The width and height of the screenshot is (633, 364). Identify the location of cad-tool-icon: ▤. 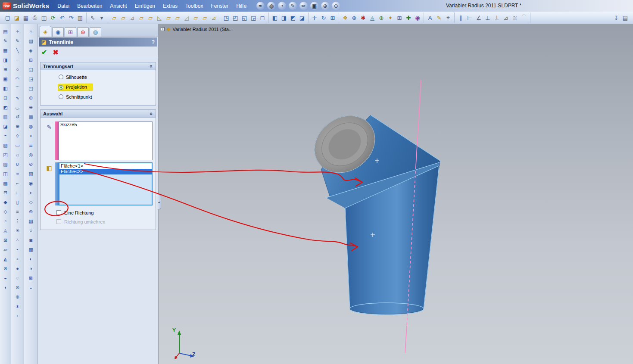
(6, 31).